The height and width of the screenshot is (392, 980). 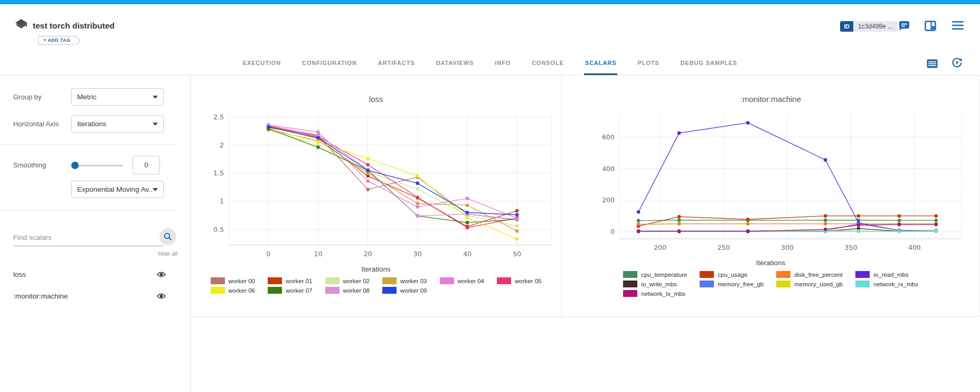 I want to click on svg-text: 350, so click(x=851, y=247).